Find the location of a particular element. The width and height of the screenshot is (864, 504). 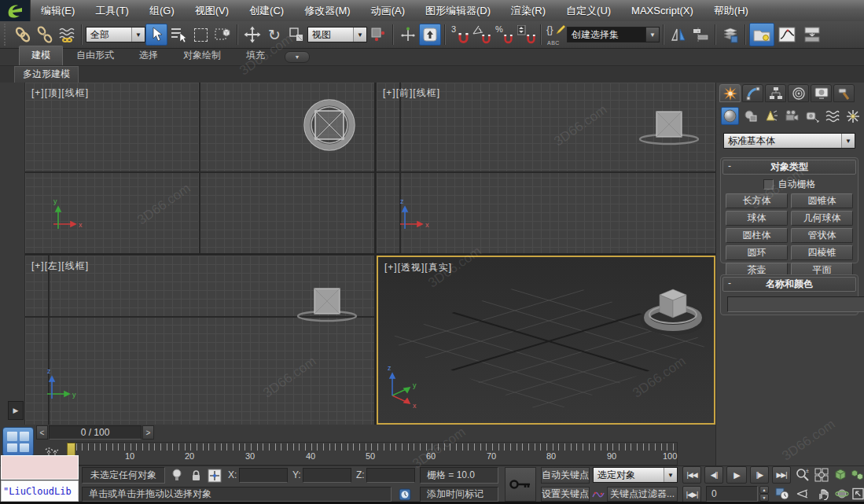

ribbon-minimize-button: ▼ is located at coordinates (297, 57).